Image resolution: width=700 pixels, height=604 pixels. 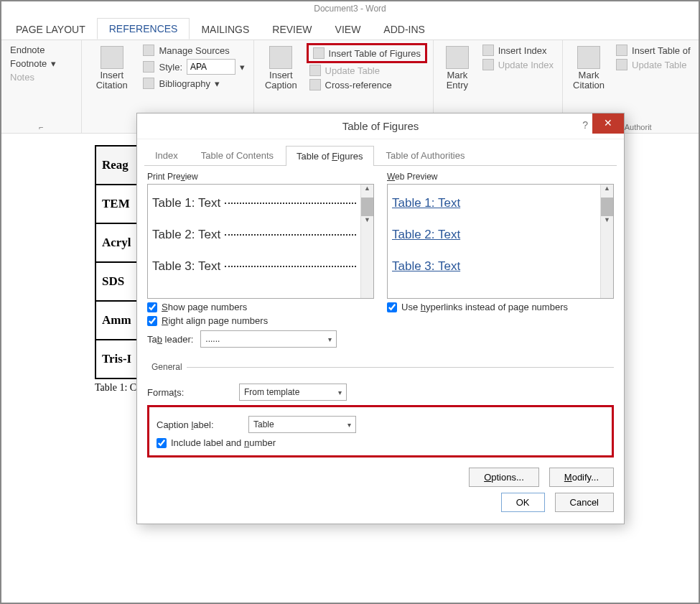 What do you see at coordinates (144, 29) in the screenshot?
I see `tab-references: REFERENCES` at bounding box center [144, 29].